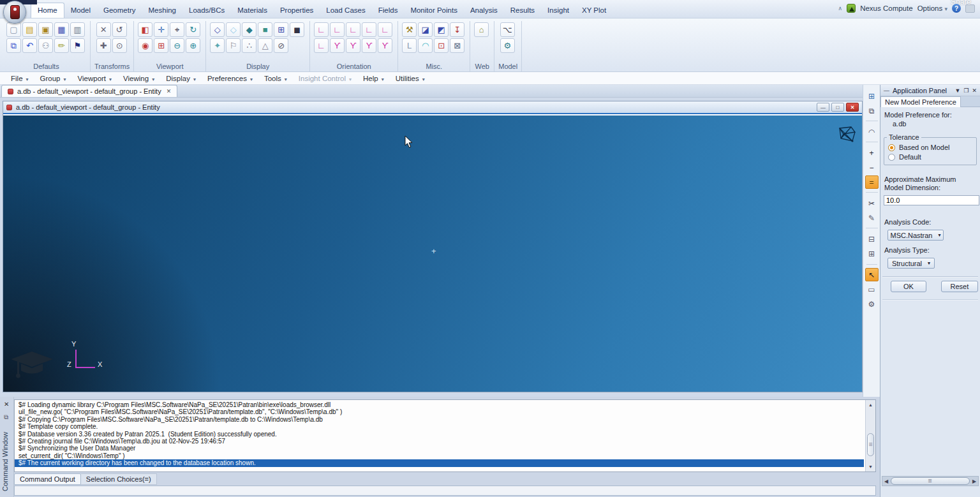  Describe the element at coordinates (337, 46) in the screenshot. I see `iso-view-1-icon: ϒ` at that location.